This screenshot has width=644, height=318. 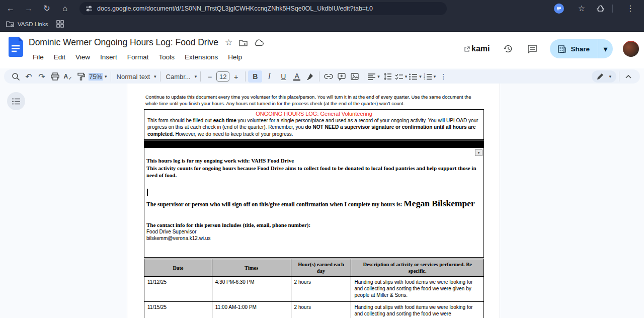 I want to click on undo-icon: ↶, so click(x=29, y=76).